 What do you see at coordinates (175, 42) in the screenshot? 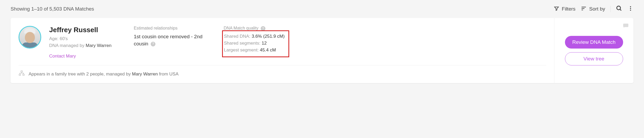
I see `relationships-section: Estimated relationships 1st cousin once …` at bounding box center [175, 42].